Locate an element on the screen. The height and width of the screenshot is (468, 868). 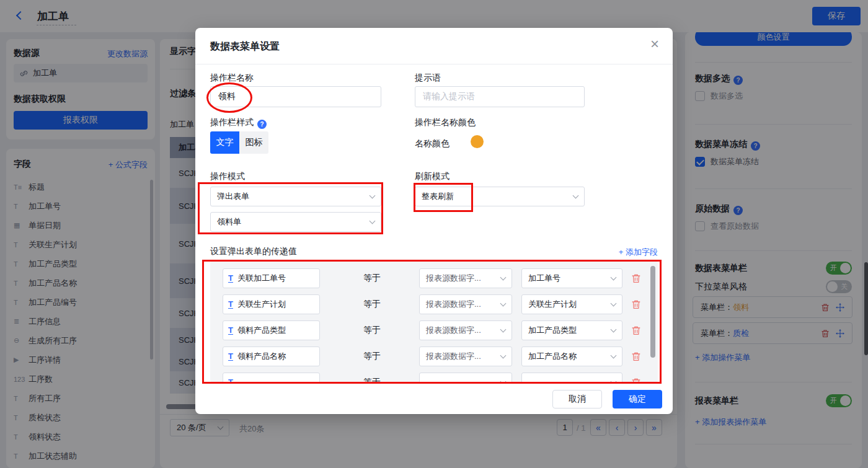
transfer-value-row: T 关联加工单号 等于 报表源数据字... 加工单号 is located at coordinates (440, 278).